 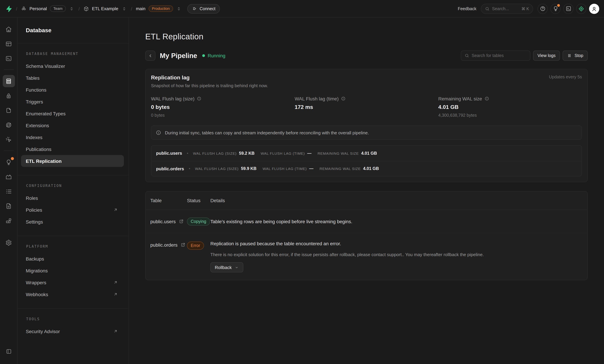 What do you see at coordinates (9, 81) in the screenshot?
I see `database-icon` at bounding box center [9, 81].